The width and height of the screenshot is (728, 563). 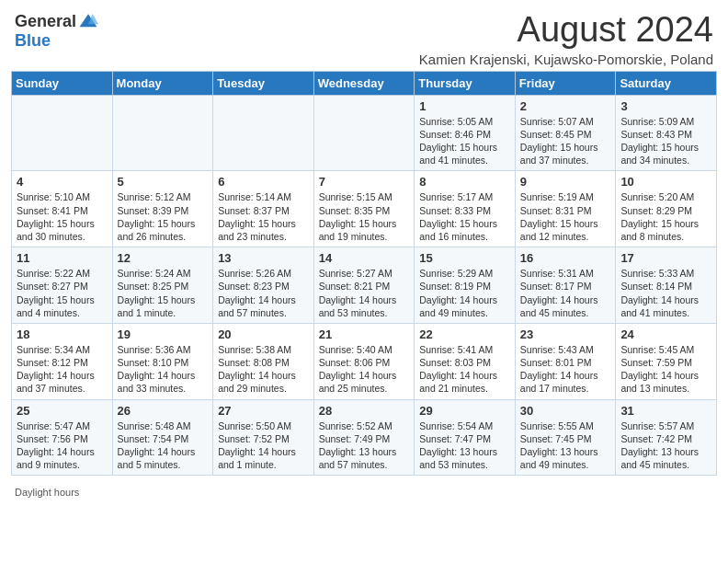 What do you see at coordinates (666, 132) in the screenshot?
I see `calendar-cell: 3Sunrise: 5:09 AM Sunset: 8:43 PM Daylig…` at bounding box center [666, 132].